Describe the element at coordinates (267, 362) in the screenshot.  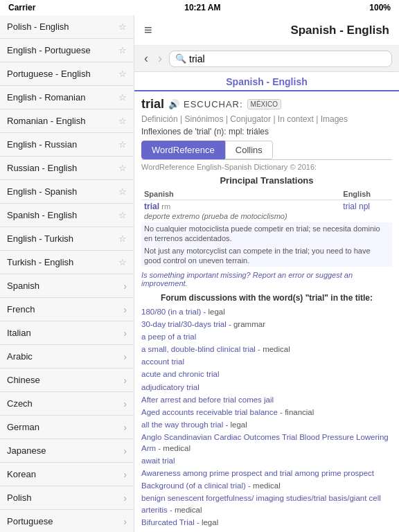
I see `forum-list-item: account trial` at that location.